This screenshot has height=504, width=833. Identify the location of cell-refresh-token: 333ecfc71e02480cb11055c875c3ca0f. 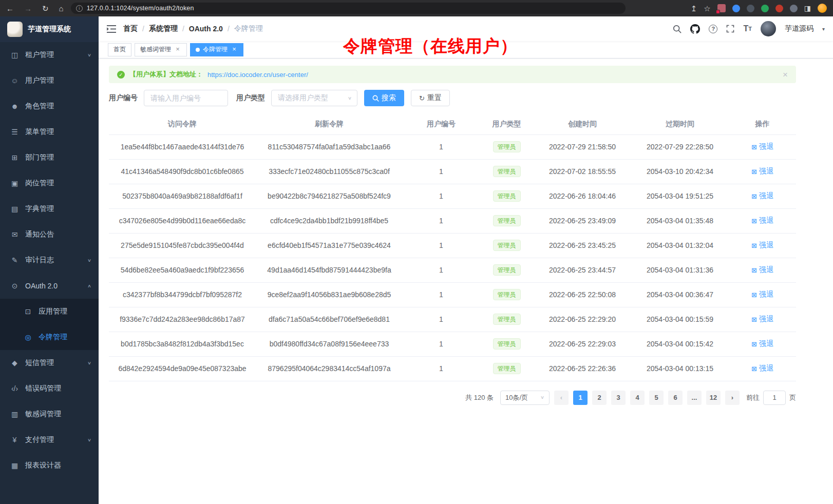
(329, 171).